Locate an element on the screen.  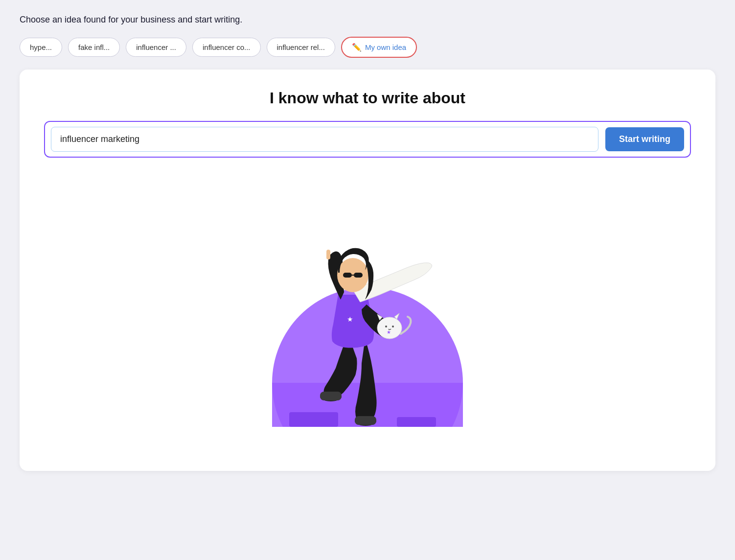
chip-influencer: influencer ... is located at coordinates (156, 47).